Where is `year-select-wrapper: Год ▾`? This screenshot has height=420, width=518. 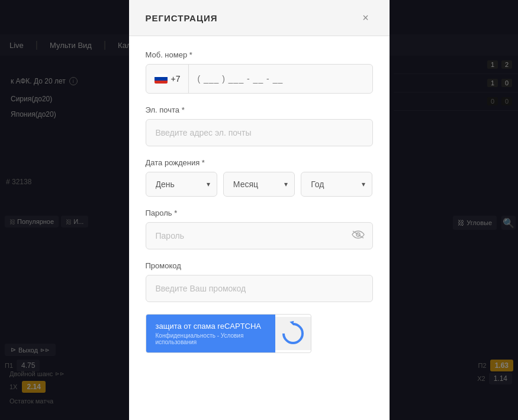 year-select-wrapper: Год ▾ is located at coordinates (336, 184).